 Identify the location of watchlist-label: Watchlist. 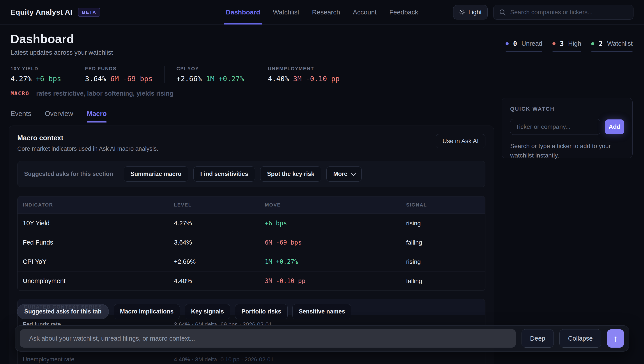
(620, 44).